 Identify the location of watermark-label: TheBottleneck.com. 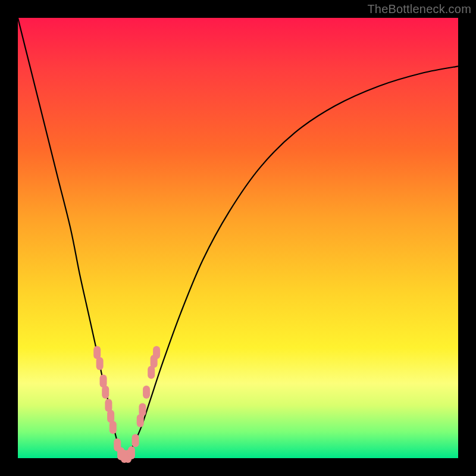
(419, 10).